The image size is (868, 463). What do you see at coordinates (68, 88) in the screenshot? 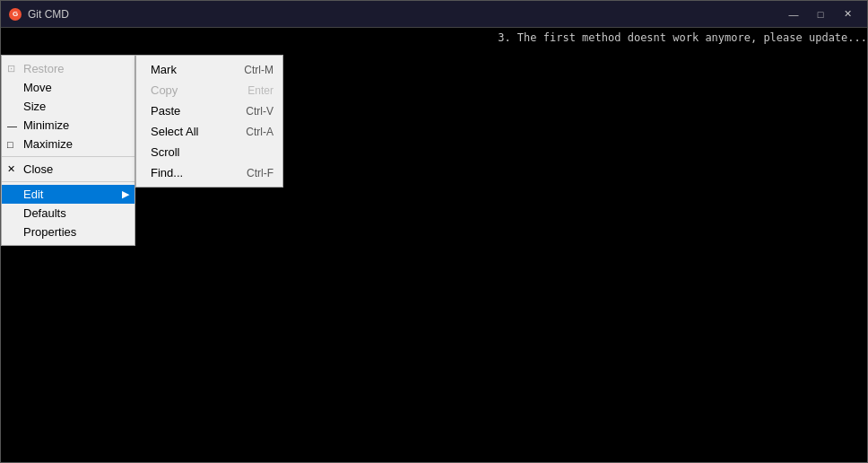
I see `menu-item-move: Move` at bounding box center [68, 88].